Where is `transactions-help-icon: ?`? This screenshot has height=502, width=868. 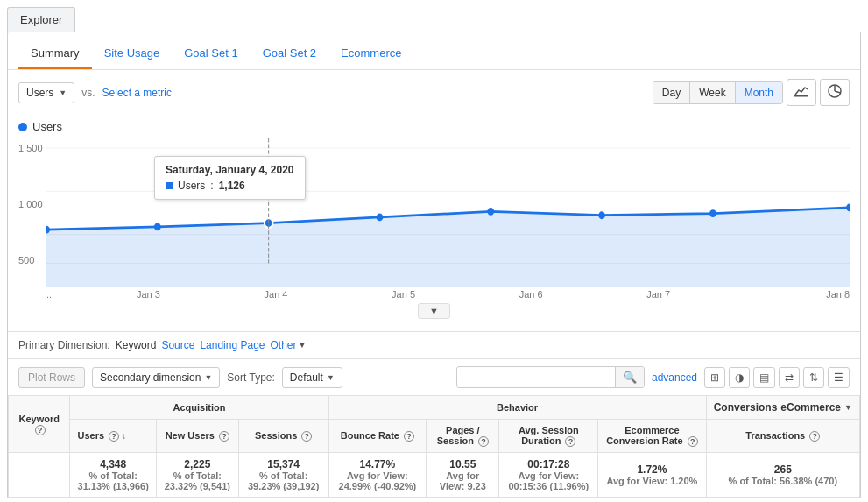
transactions-help-icon: ? is located at coordinates (815, 436).